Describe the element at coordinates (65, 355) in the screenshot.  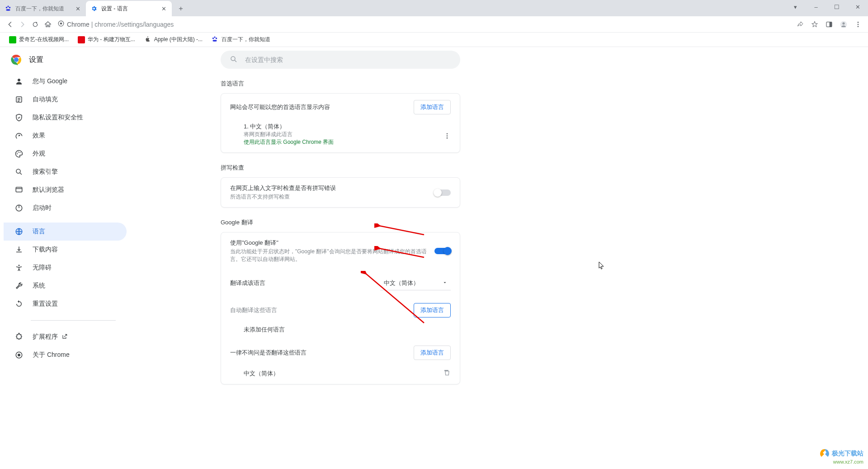
I see `sidebar-item-about: 关于 Chrome` at that location.